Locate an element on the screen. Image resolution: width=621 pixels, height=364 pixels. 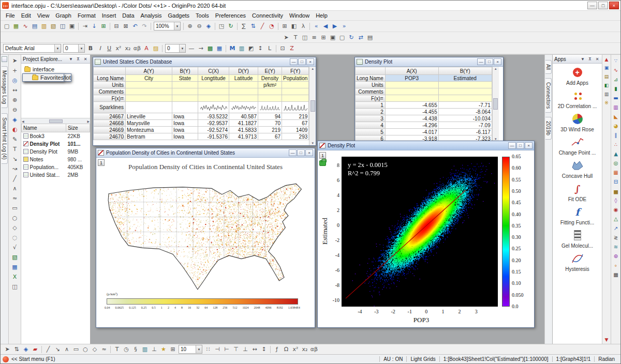
polar-plot-button: ◉ is located at coordinates (616, 209).